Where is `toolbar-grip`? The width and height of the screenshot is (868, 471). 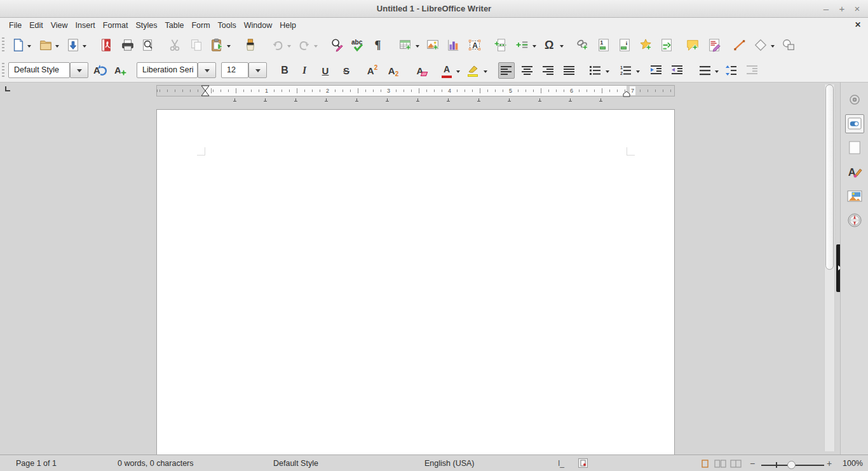
toolbar-grip is located at coordinates (3, 45).